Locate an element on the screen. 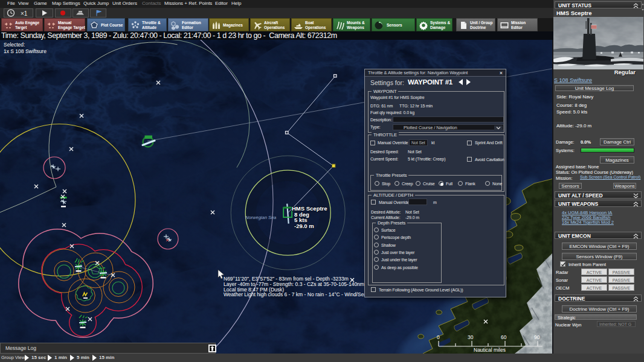  svg-text: Selected: is located at coordinates (14, 45).